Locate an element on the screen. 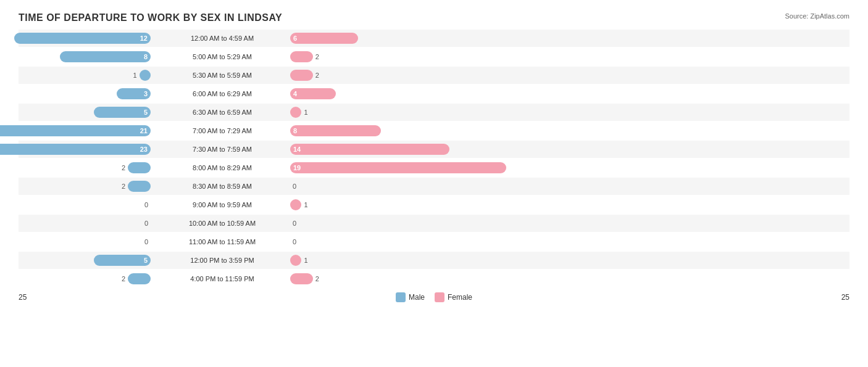 This screenshot has height=367, width=868. chart-row: 0 11:00 AM to 11:59 AM 0 is located at coordinates (434, 242).